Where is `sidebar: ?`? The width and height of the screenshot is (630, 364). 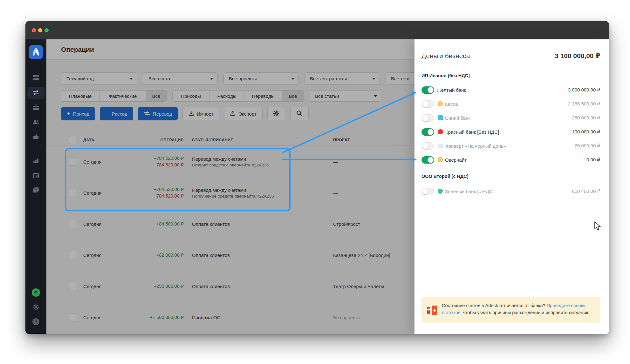 sidebar: ? is located at coordinates (36, 187).